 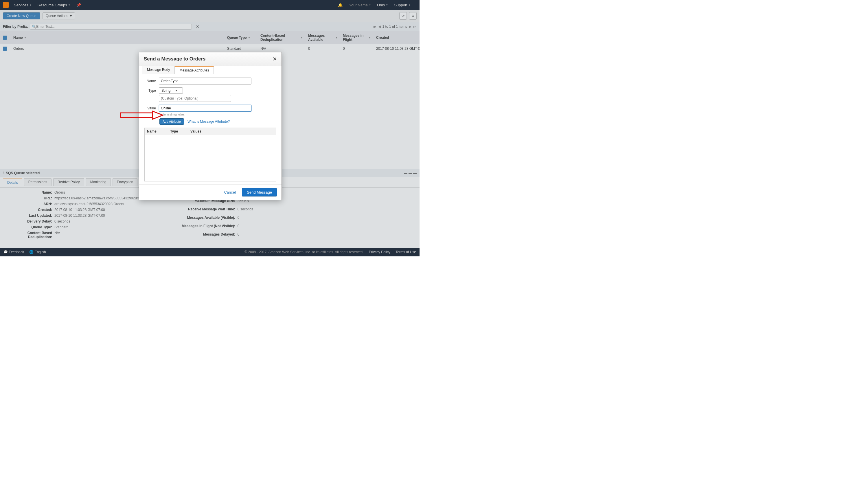 What do you see at coordinates (29, 192) in the screenshot?
I see `detail-name-label: Name:` at bounding box center [29, 192].